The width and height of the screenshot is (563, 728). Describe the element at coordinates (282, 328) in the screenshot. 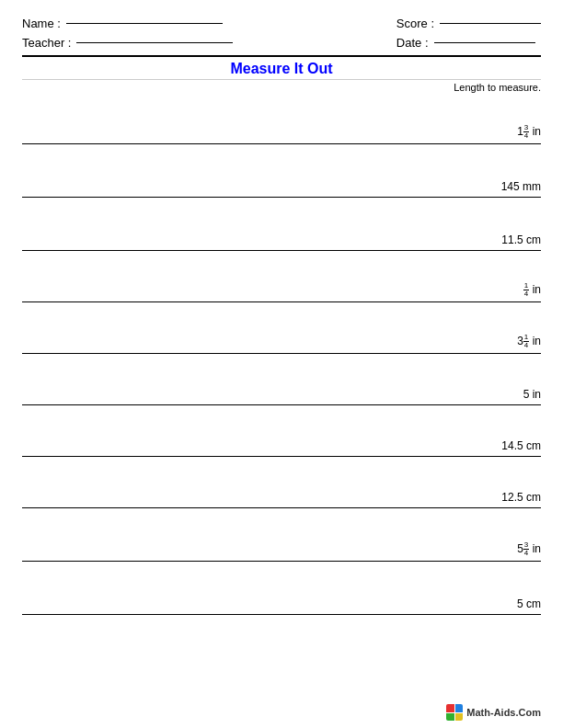

I see `measure-row: 314 in` at that location.